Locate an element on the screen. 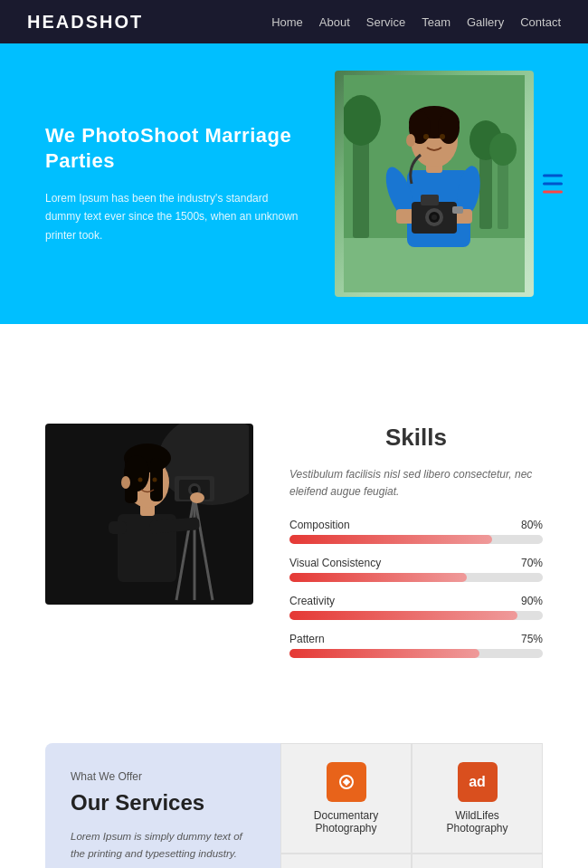 This screenshot has height=868, width=588. service-card-3: Modelling Photography is located at coordinates (478, 861).